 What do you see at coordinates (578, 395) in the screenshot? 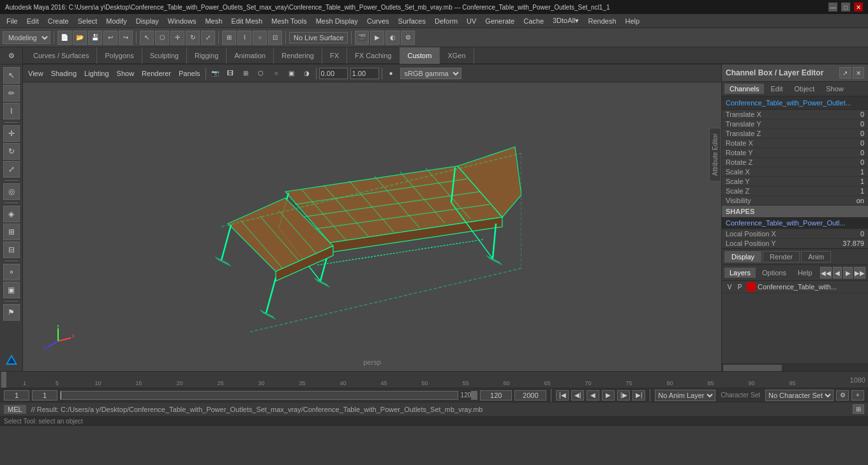
I see `step-back-button: ◀|` at bounding box center [578, 395].